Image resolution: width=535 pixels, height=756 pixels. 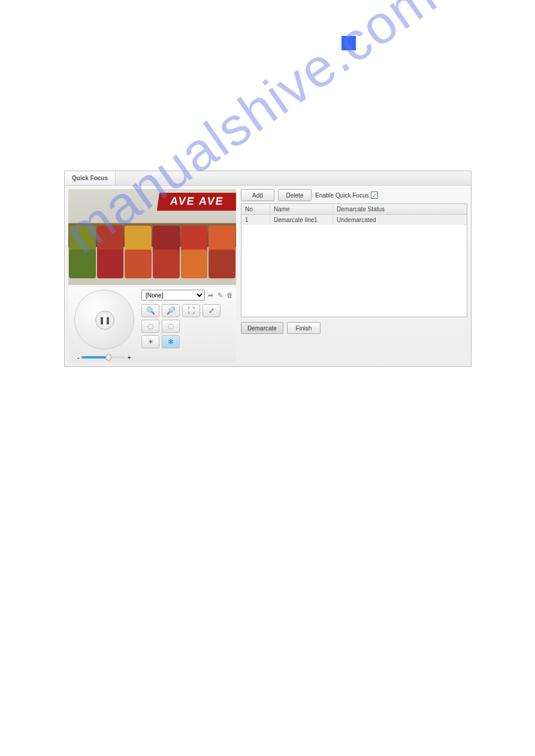 I want to click on ptz-pause-button: ❚❚, so click(x=105, y=320).